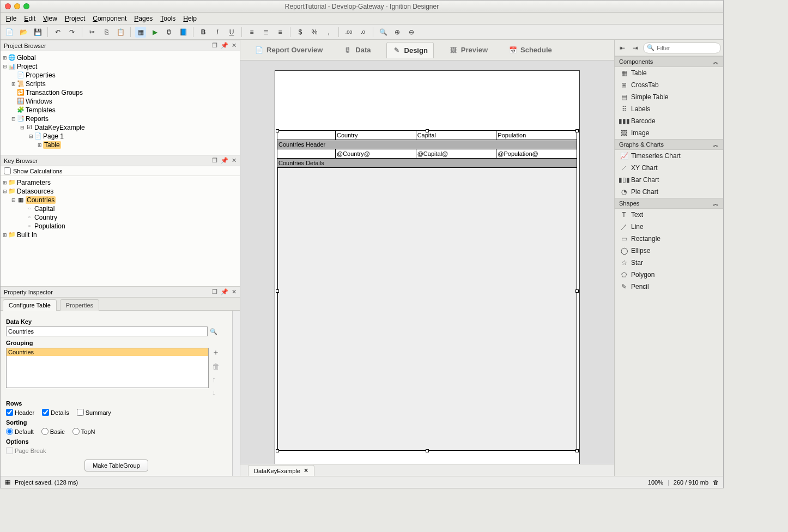 The height and width of the screenshot is (532, 788). Describe the element at coordinates (214, 331) in the screenshot. I see `data-key-search-icon: 🔍` at that location.